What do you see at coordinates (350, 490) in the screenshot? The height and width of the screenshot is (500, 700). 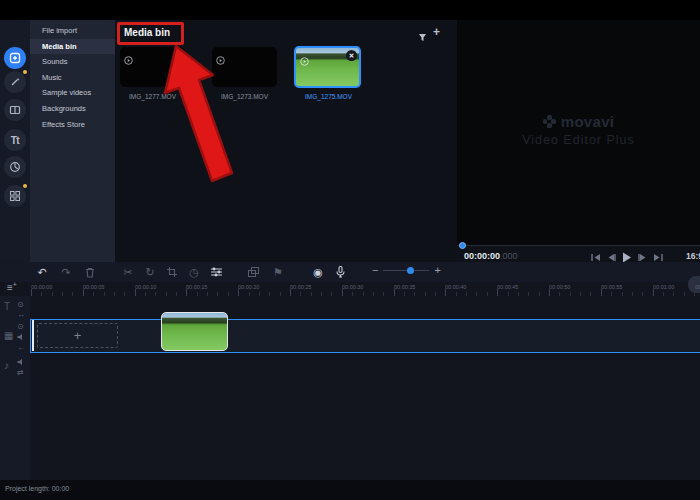 I see `status-bar: Project length: 00:00` at bounding box center [350, 490].